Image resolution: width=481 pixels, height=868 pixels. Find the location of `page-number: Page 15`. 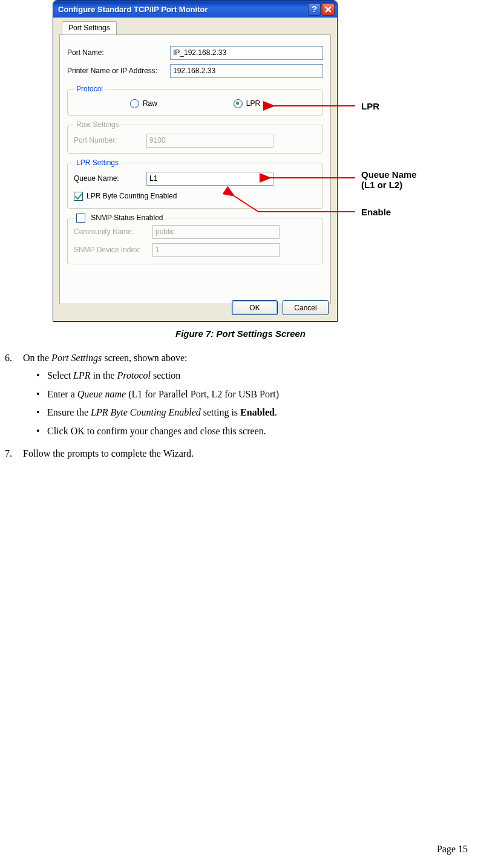

page-number: Page 15 is located at coordinates (453, 849).